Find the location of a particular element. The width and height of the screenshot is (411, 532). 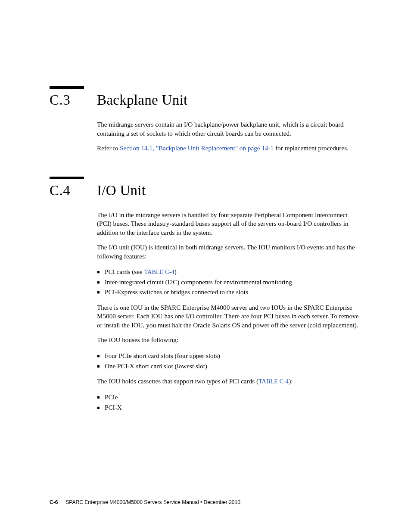

heading-row: C.4 I/O Unit is located at coordinates (206, 190).